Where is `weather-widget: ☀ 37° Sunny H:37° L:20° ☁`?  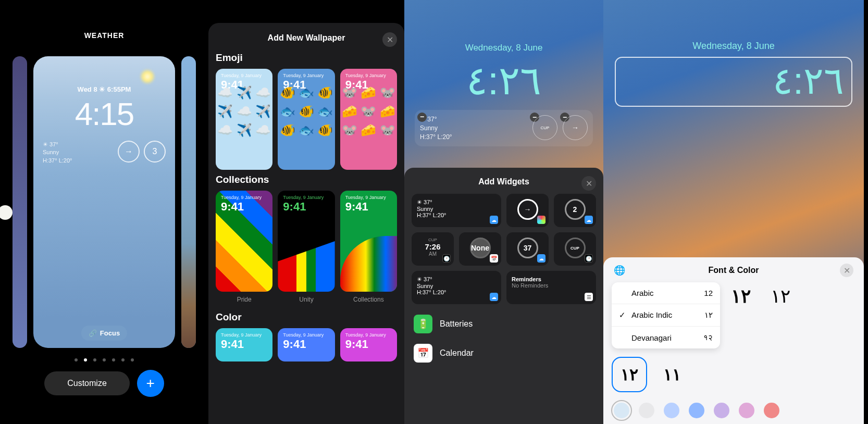 weather-widget: ☀ 37° Sunny H:37° L:20° ☁ is located at coordinates (456, 210).